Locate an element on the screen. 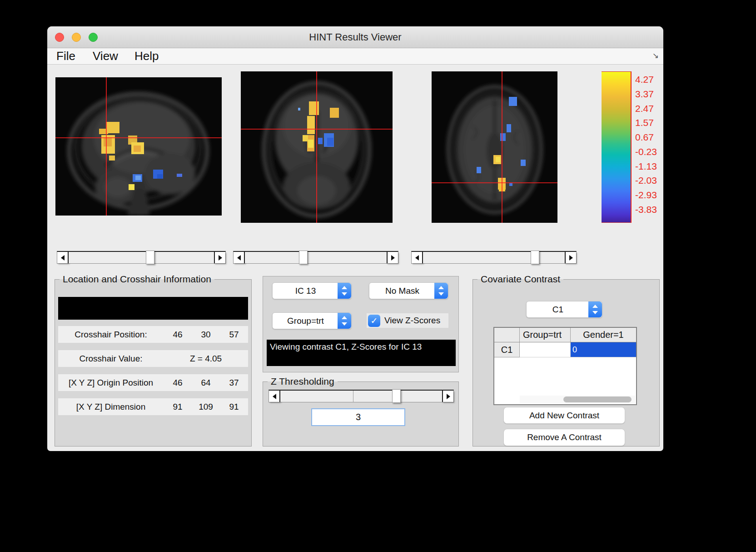  location-row-label: [X Y Z] Origin Position is located at coordinates (111, 383).